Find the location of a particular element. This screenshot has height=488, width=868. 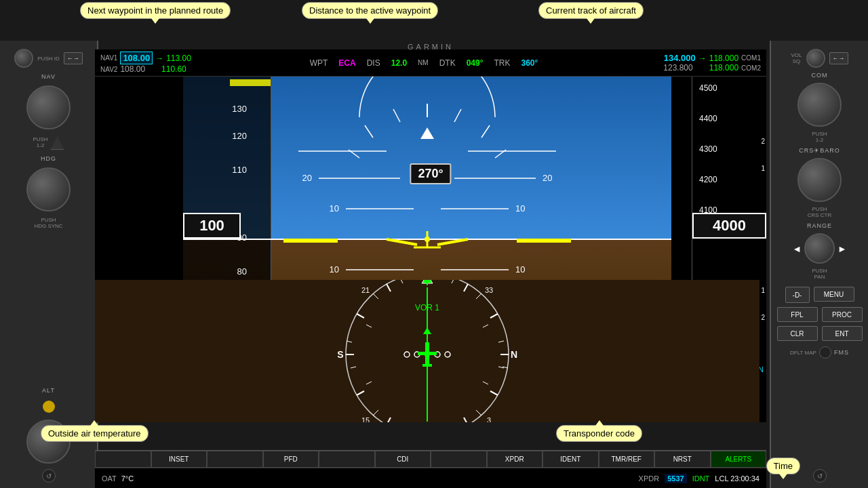

right-corner-button: ↺ is located at coordinates (820, 476).